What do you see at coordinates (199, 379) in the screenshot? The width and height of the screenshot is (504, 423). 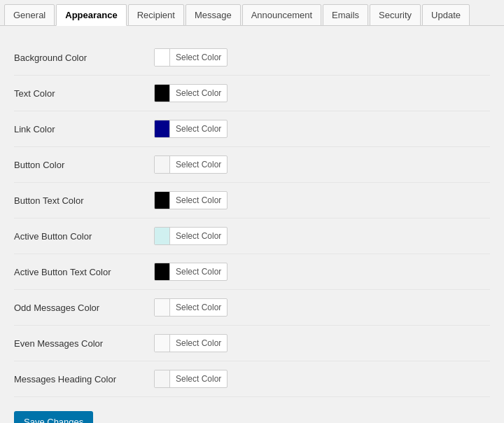 I see `color-button-label-9: Select Color` at bounding box center [199, 379].